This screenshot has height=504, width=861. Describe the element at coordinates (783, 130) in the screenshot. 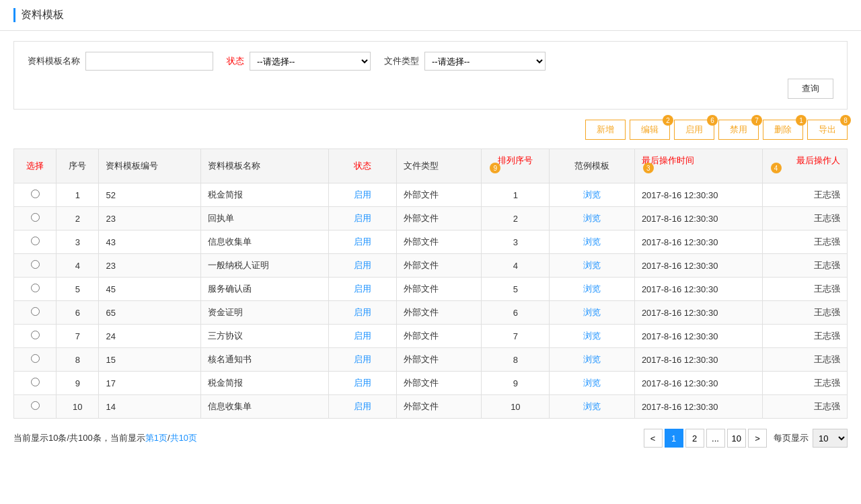

I see `delete-button: 删除 1` at that location.